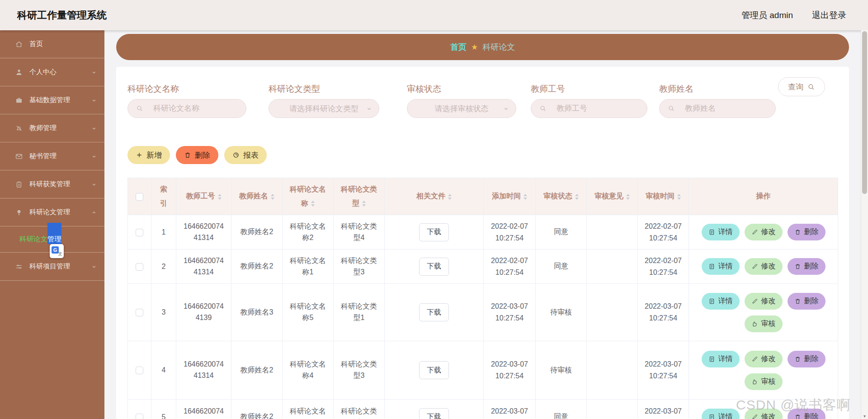 The width and height of the screenshot is (868, 419). Describe the element at coordinates (717, 100) in the screenshot. I see `filter-teacher-name: 教师姓名` at that location.